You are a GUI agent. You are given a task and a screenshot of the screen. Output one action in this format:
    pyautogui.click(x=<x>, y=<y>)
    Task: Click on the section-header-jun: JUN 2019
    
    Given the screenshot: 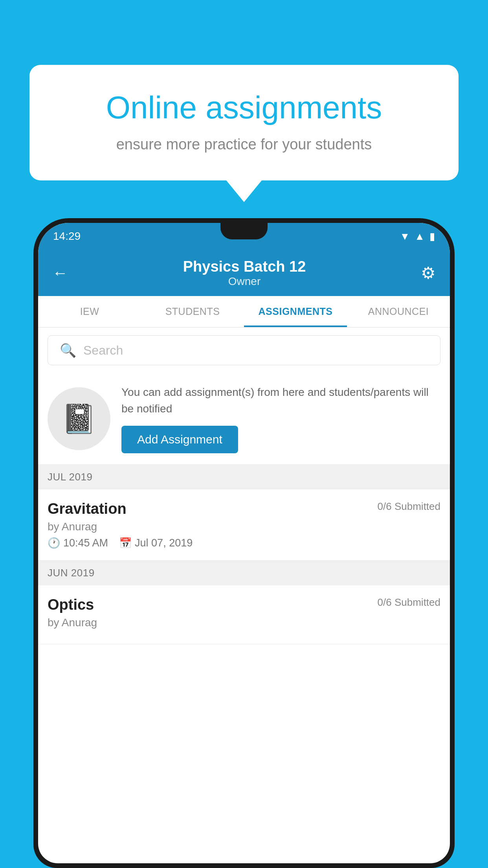 What is the action you would take?
    pyautogui.click(x=244, y=573)
    